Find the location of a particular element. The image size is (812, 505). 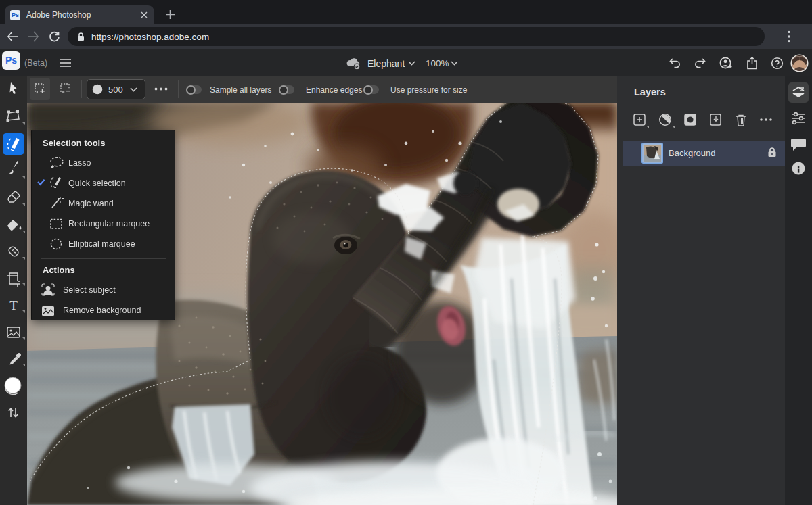

svg-text: T is located at coordinates (14, 306).